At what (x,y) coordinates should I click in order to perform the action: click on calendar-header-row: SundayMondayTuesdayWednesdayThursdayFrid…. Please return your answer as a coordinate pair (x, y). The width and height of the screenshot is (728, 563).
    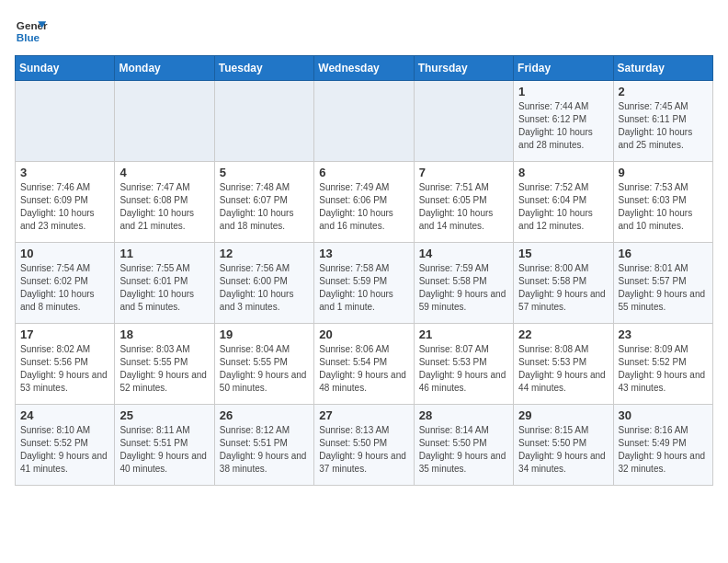
    Looking at the image, I should click on (364, 68).